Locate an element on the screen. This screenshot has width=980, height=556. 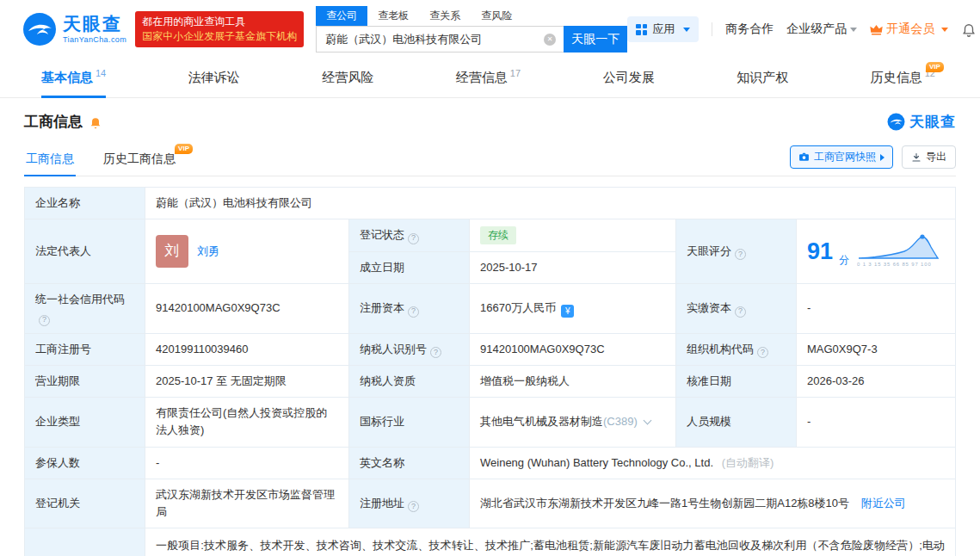
official-snapshot-button: 工商官网快照 is located at coordinates (841, 157).